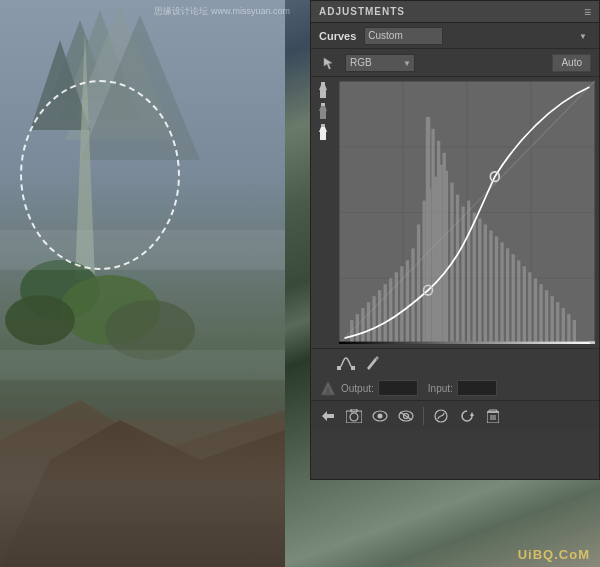 The height and width of the screenshot is (567, 600). Describe the element at coordinates (588, 12) in the screenshot. I see `panel-menu-icon: ≡` at that location.